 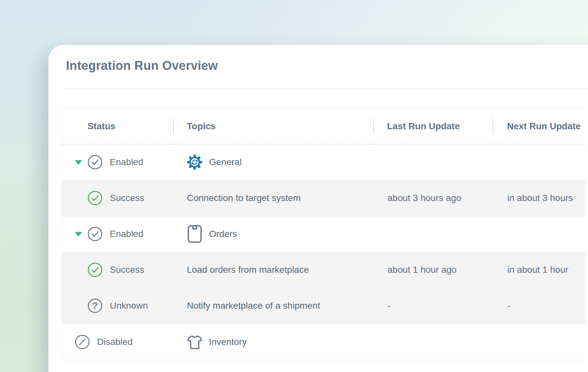 What do you see at coordinates (323, 198) in the screenshot?
I see `table-row-connection: Success Connection to target system abou…` at bounding box center [323, 198].